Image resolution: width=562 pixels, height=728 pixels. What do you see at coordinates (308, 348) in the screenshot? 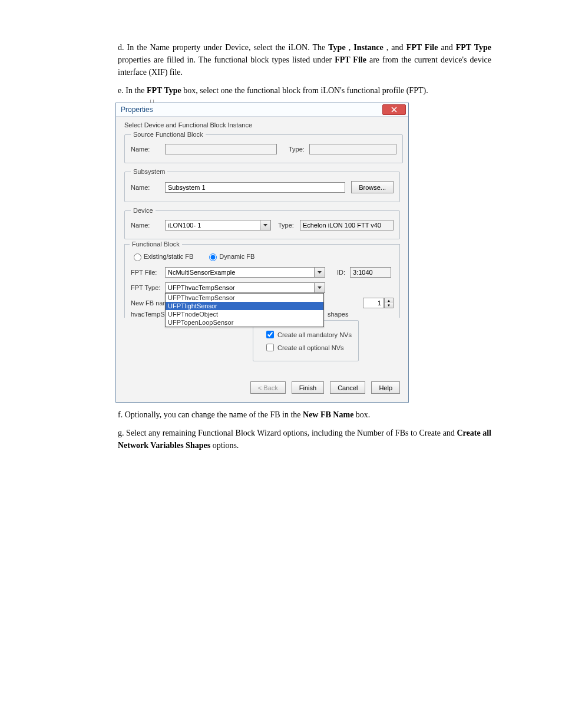
I see `chk-optional-nvs: Create all optional NVs` at bounding box center [308, 348].